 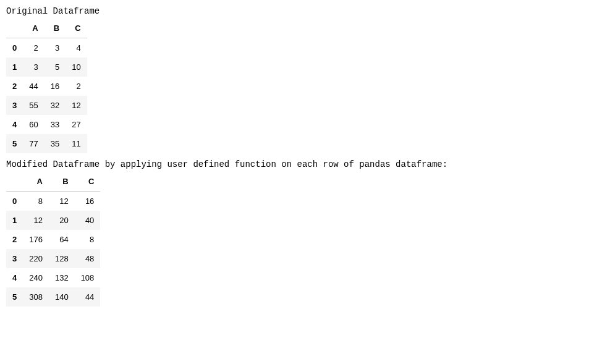 I want to click on cell: 10, so click(x=76, y=67).